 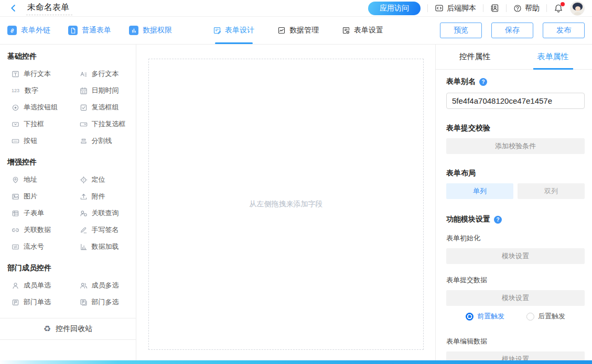 I want to click on control-location: 定位, so click(x=102, y=180).